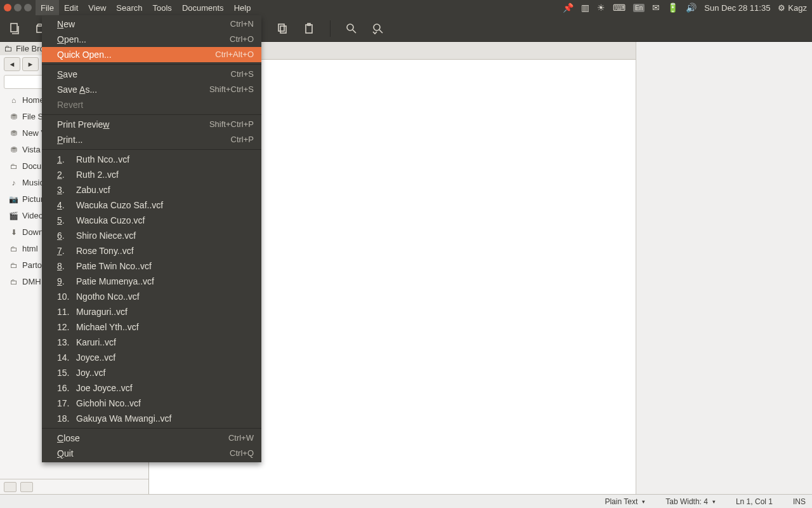  I want to click on menu-item-save-as: Save As...Shift+Ctrl+S, so click(152, 90).